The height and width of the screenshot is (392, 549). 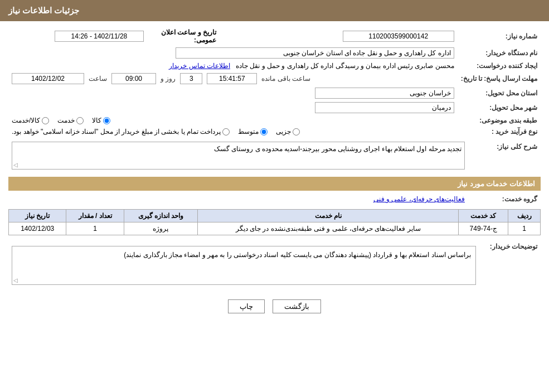 I want to click on service-info-title: اطلاعات خدمات مورد نیاز, so click(x=274, y=184).